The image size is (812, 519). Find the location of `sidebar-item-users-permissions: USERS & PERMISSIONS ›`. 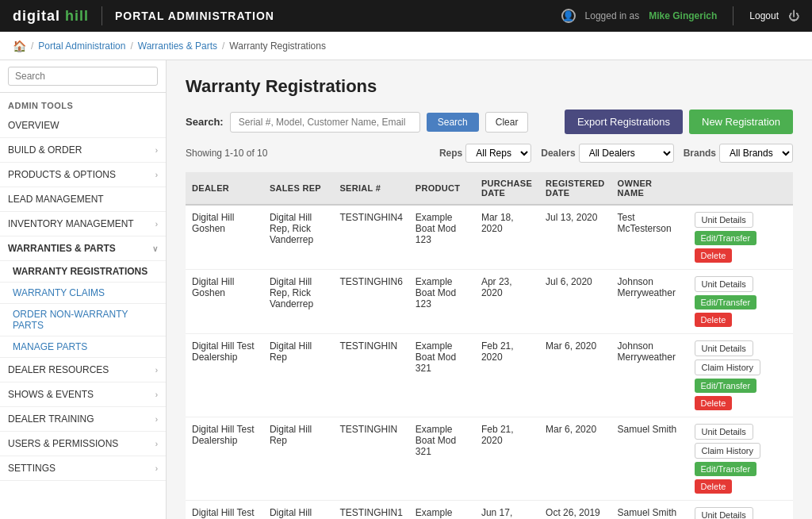

sidebar-item-users-permissions: USERS & PERMISSIONS › is located at coordinates (82, 444).